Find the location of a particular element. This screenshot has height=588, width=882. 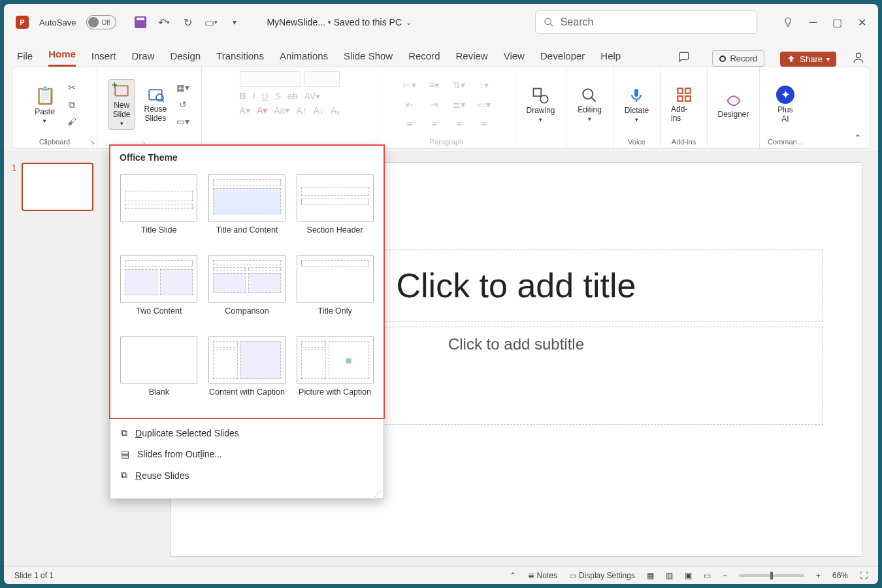

display-settings-button: ▭ Display Settings is located at coordinates (602, 576).